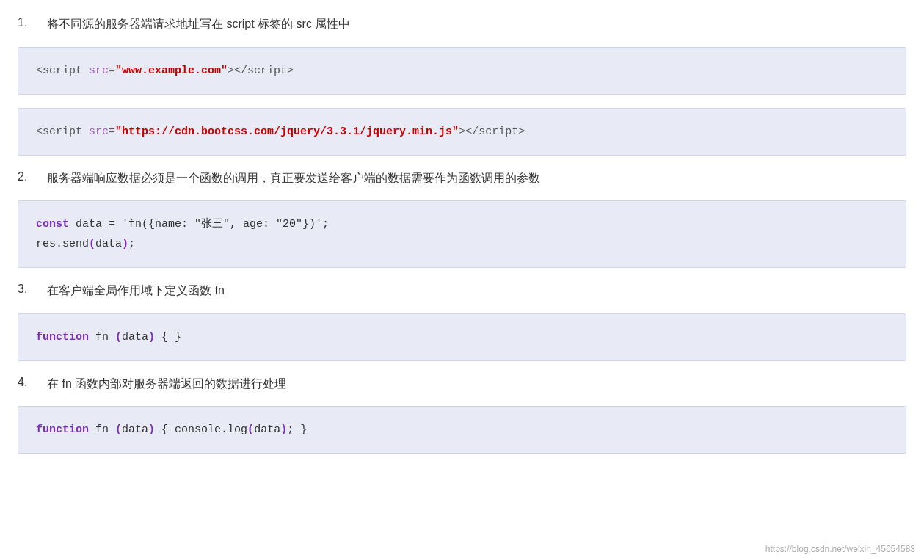 The width and height of the screenshot is (924, 560). What do you see at coordinates (151, 338) in the screenshot?
I see `code-paren4: )` at bounding box center [151, 338].